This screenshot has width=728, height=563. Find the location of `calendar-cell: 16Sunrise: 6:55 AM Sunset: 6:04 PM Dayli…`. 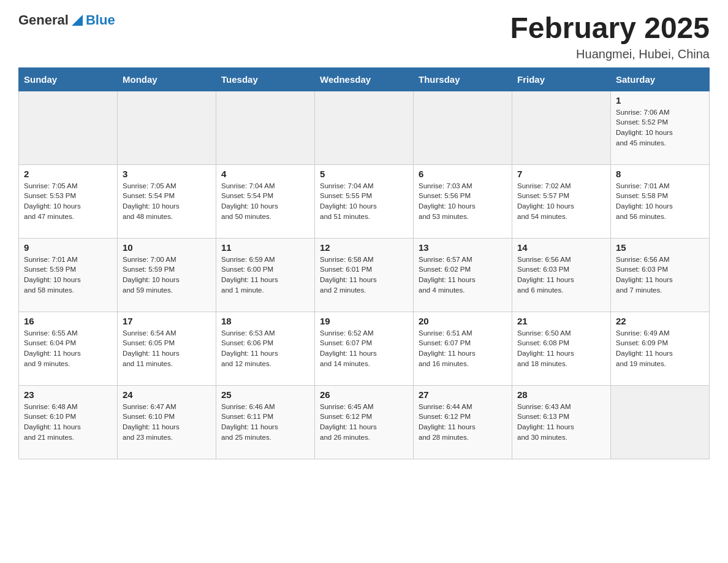

calendar-cell: 16Sunrise: 6:55 AM Sunset: 6:04 PM Dayli… is located at coordinates (69, 348).